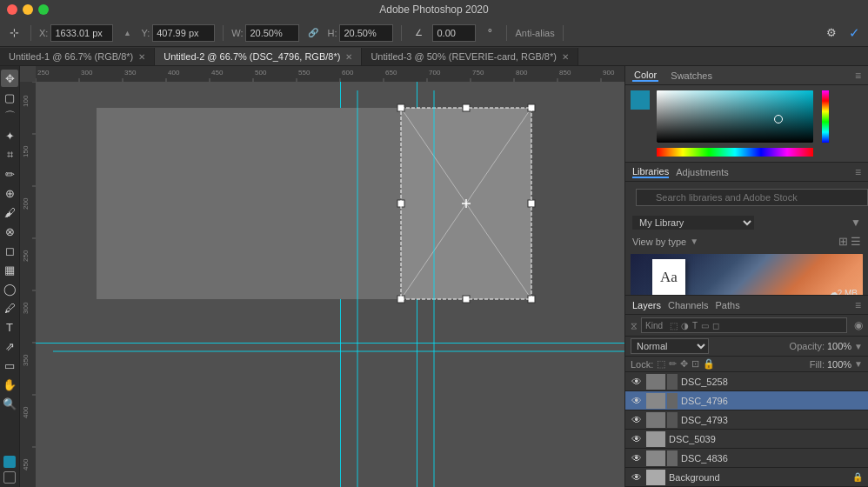  What do you see at coordinates (693, 223) in the screenshot?
I see `library-select: My Library` at bounding box center [693, 223].